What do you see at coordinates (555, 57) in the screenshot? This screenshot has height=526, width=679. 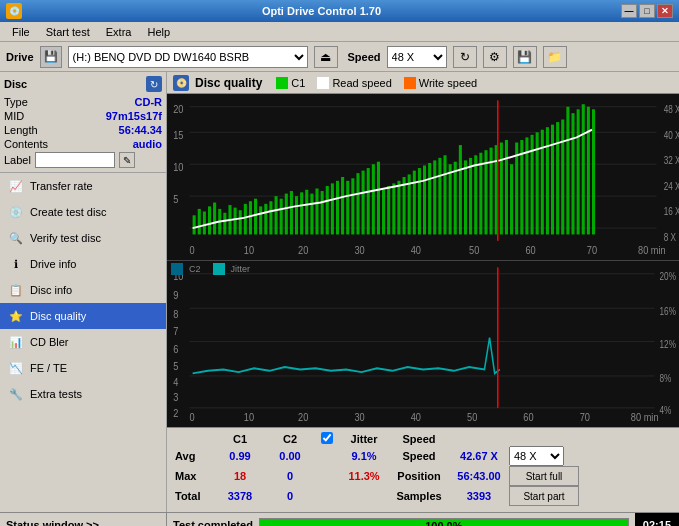 I see `extra-button: 📁` at bounding box center [555, 57].